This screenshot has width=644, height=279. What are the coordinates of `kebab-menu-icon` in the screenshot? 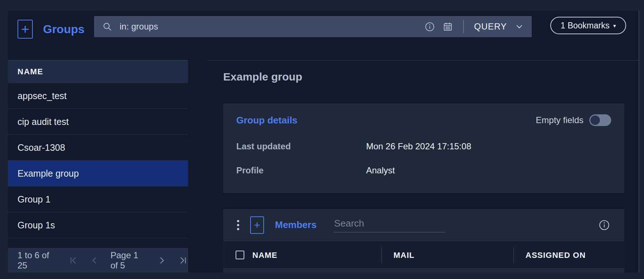 It's located at (238, 225).